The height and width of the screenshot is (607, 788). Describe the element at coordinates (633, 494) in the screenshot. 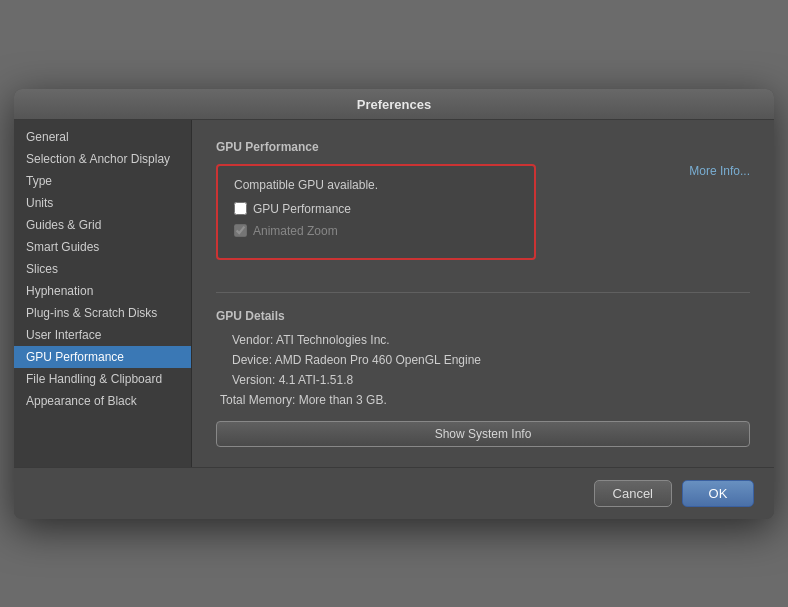

I see `cancel-button: Cancel` at that location.